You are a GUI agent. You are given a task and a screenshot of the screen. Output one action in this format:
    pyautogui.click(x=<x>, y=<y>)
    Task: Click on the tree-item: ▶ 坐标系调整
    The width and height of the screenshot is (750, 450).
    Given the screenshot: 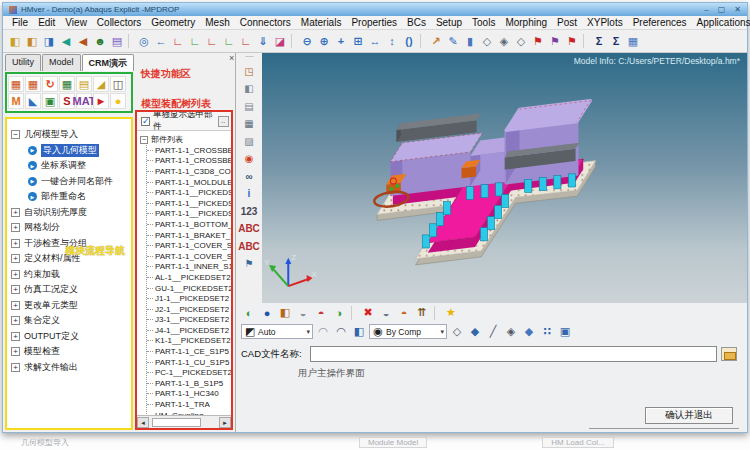 What is the action you would take?
    pyautogui.click(x=71, y=166)
    